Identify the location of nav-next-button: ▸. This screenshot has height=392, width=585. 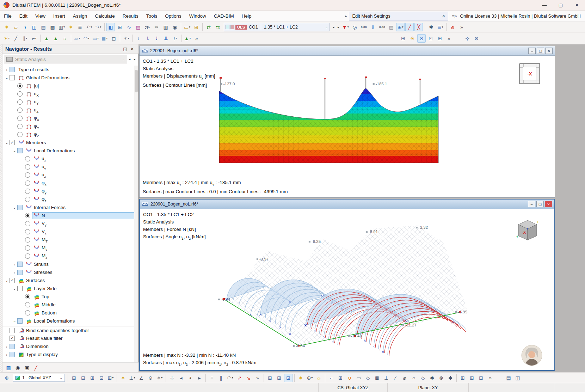
(135, 59).